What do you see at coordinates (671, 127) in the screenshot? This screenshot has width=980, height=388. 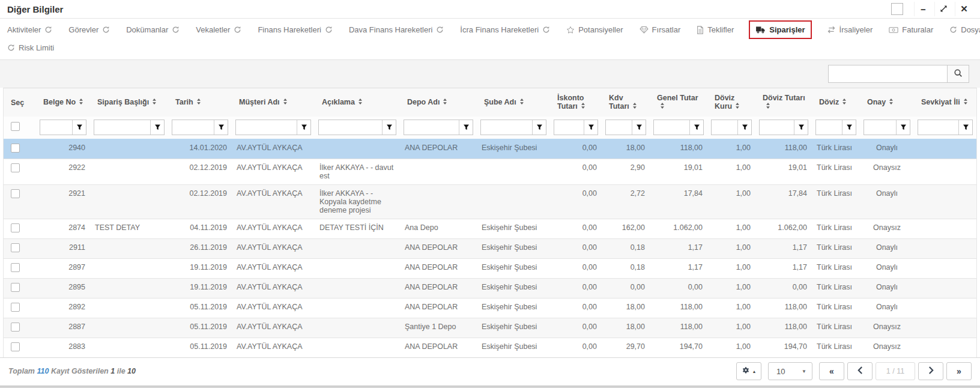 I see `filter-input-genel_tutar` at bounding box center [671, 127].